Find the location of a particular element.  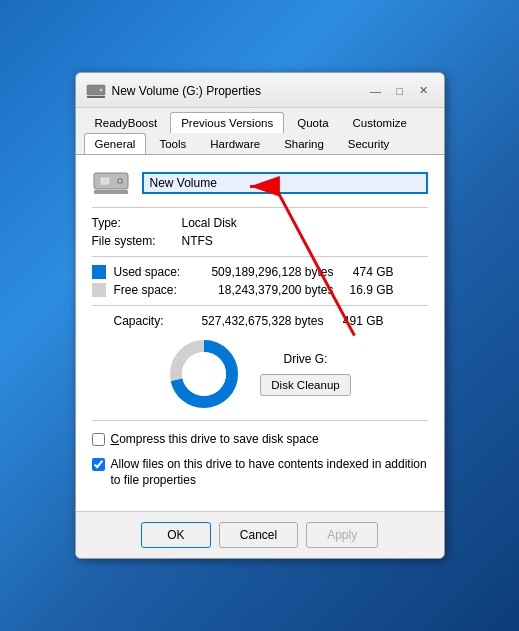

used-color-indicator is located at coordinates (99, 272).